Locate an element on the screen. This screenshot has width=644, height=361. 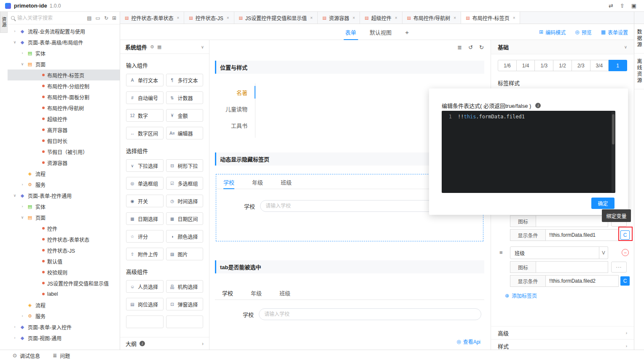
component-item is located at coordinates (145, 322).